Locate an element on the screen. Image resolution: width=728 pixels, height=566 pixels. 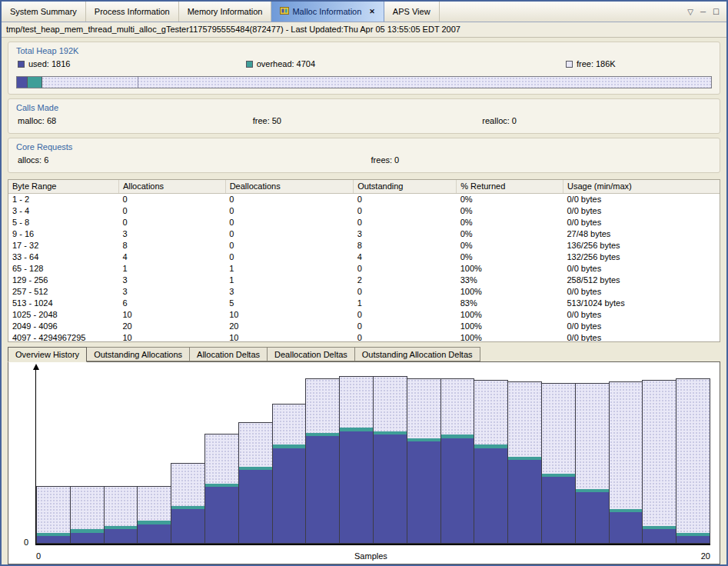
legend-text: overhead: 4704 is located at coordinates (286, 64).